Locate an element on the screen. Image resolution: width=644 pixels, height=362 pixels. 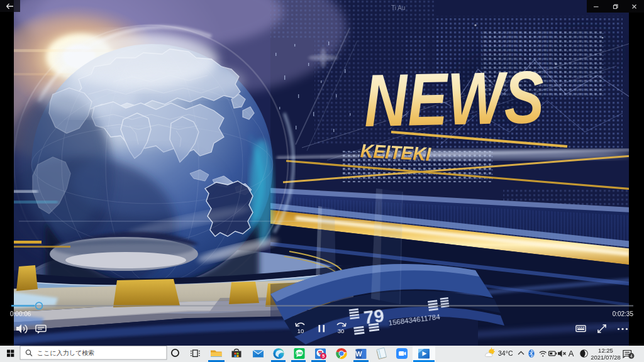
svg-text: 5 is located at coordinates (323, 356).